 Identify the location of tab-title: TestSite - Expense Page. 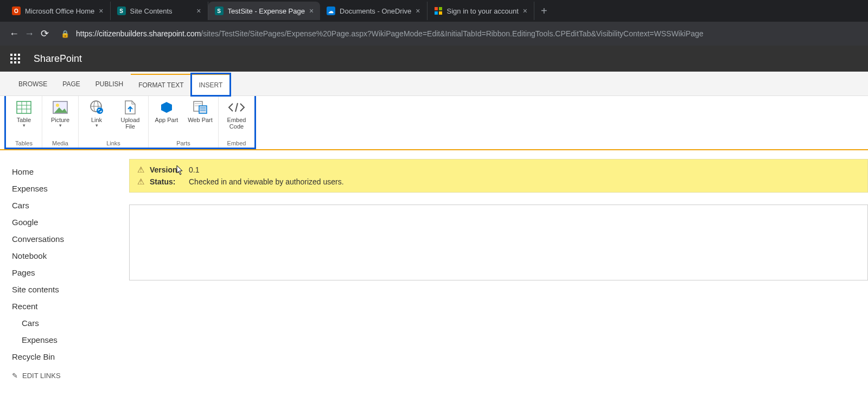
(266, 11).